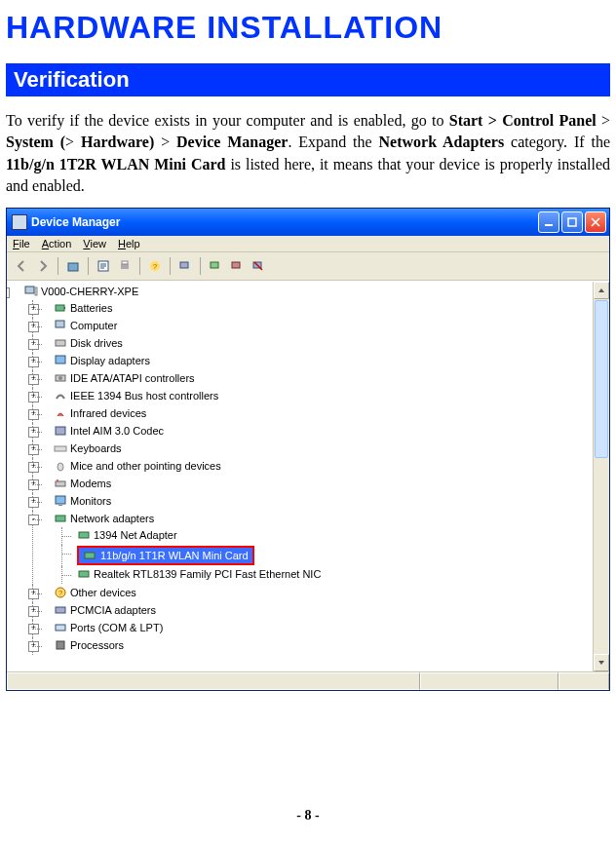 The width and height of the screenshot is (616, 842). What do you see at coordinates (316, 432) in the screenshot?
I see `tree-node: +Intel AIM 3.0 Codec` at bounding box center [316, 432].